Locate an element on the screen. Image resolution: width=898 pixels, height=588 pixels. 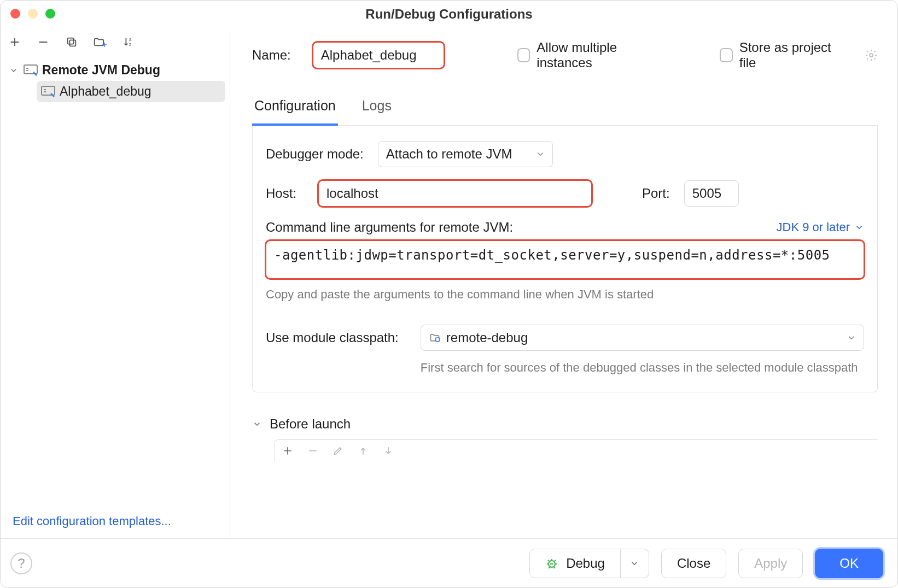
edit-icon is located at coordinates (338, 451).